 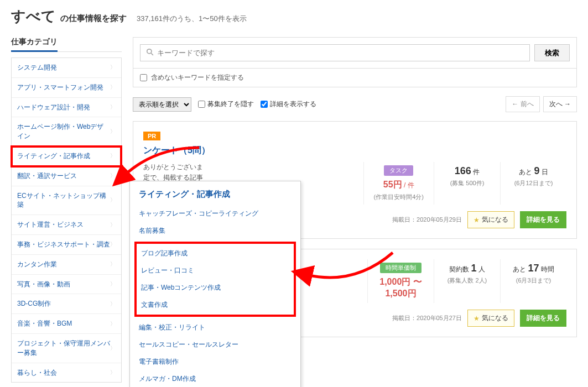 I want to click on flyout-item: ブログ記事作成, so click(x=215, y=253).